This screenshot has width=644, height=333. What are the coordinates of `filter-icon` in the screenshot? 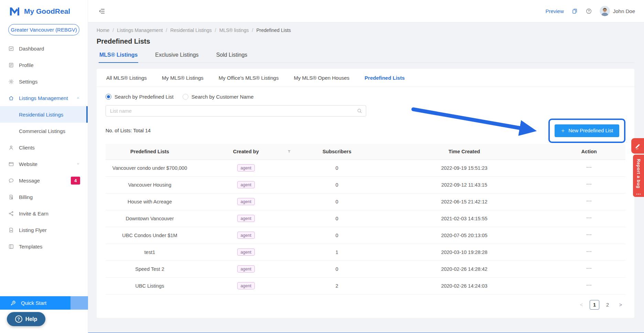 It's located at (289, 152).